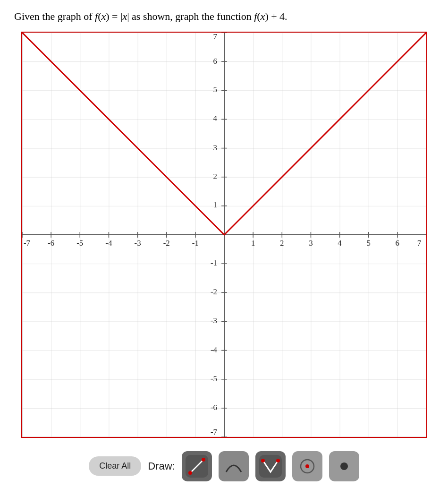 Image resolution: width=448 pixels, height=488 pixels. I want to click on line-segment-tool-button, so click(197, 466).